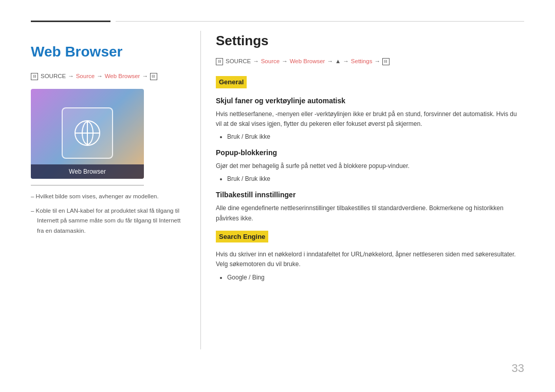 The height and width of the screenshot is (392, 555). What do you see at coordinates (71, 22) in the screenshot?
I see `top-line-dark` at bounding box center [71, 22].